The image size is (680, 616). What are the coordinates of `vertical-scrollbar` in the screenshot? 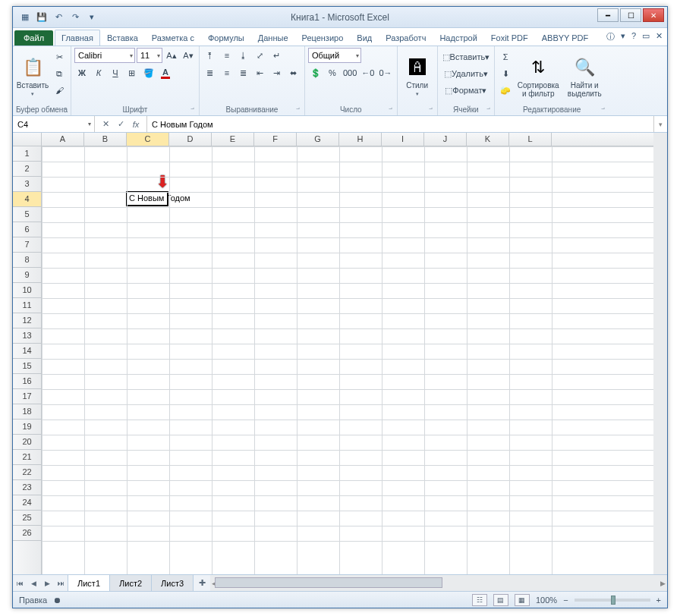 It's located at (660, 354).